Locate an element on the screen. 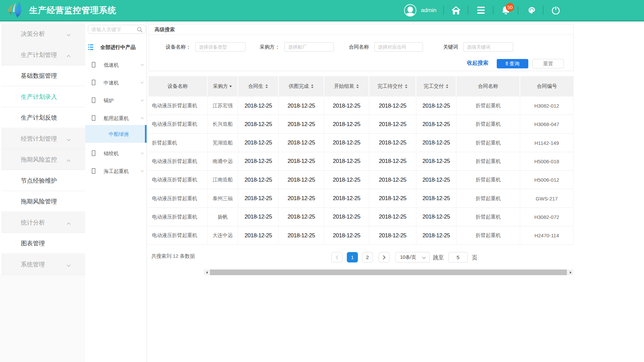 Image resolution: width=644 pixels, height=362 pixels. cell-r1c2: 江苏宏强 is located at coordinates (223, 106).